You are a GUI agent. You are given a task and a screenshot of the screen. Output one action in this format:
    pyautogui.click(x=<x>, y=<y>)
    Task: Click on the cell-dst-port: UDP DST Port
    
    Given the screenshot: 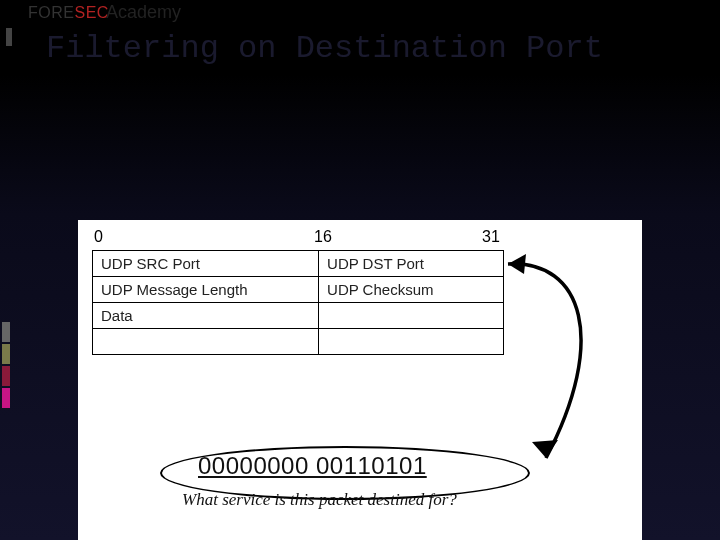 What is the action you would take?
    pyautogui.click(x=412, y=264)
    